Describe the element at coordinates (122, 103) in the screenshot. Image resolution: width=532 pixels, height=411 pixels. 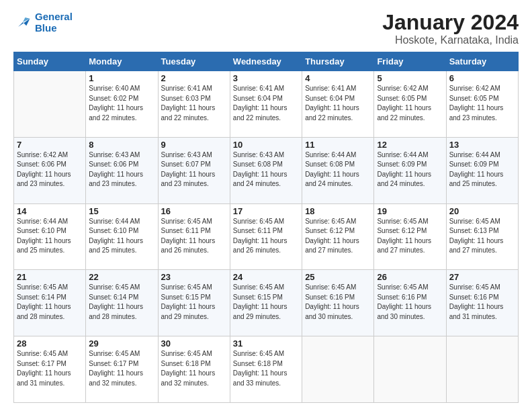
I see `day-detail: Sunrise: 6:40 AM Sunset: 6:02 PM Dayligh…` at that location.